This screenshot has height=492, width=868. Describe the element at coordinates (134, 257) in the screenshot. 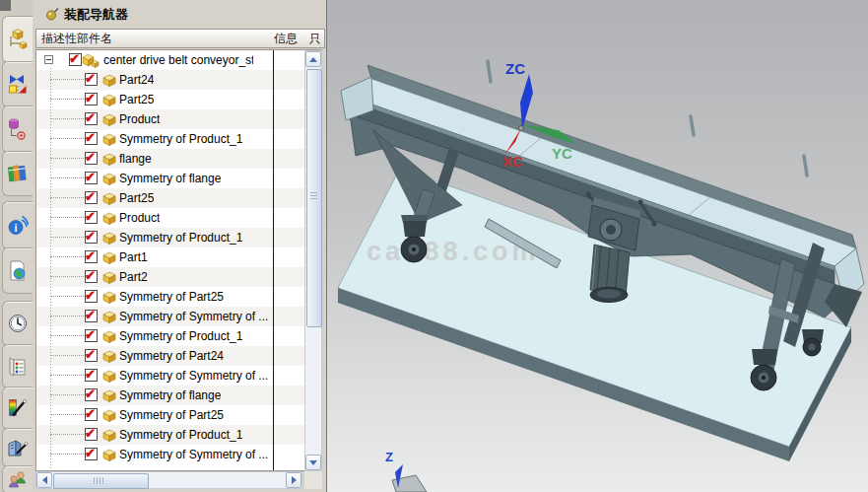

I see `row-label: Part1` at that location.